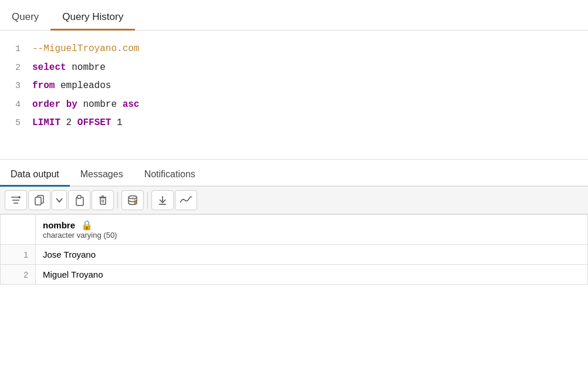 The width and height of the screenshot is (588, 371). What do you see at coordinates (59, 200) in the screenshot?
I see `dropdown-button` at bounding box center [59, 200].